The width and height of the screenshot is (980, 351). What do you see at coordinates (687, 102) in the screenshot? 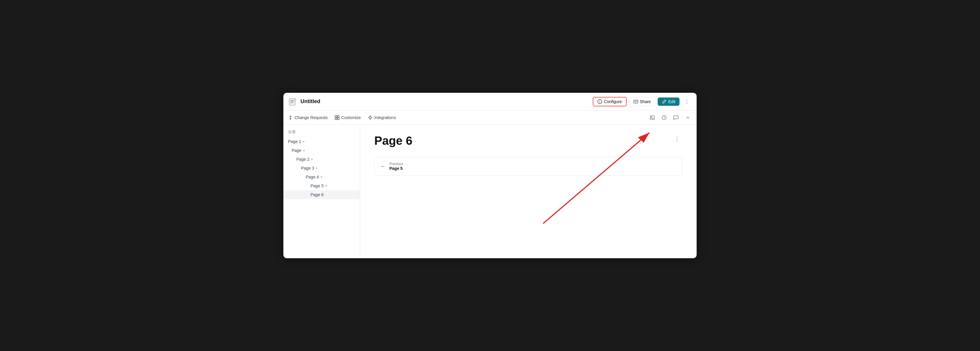
I see `more-options-button: ⋮` at bounding box center [687, 102].